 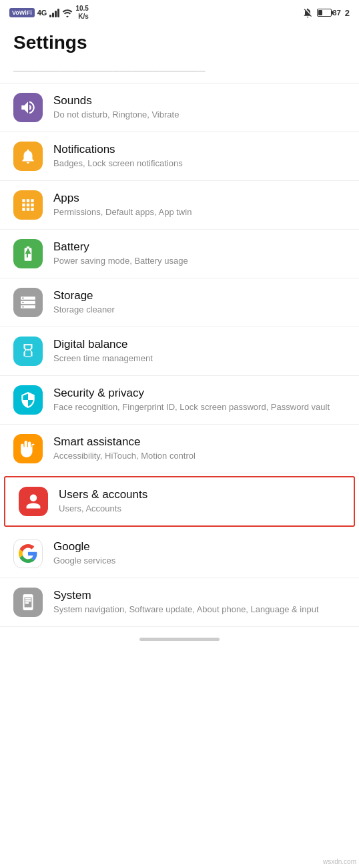 What do you see at coordinates (200, 400) in the screenshot?
I see `security-text: Security & privacy Face recognition, Fin…` at bounding box center [200, 400].